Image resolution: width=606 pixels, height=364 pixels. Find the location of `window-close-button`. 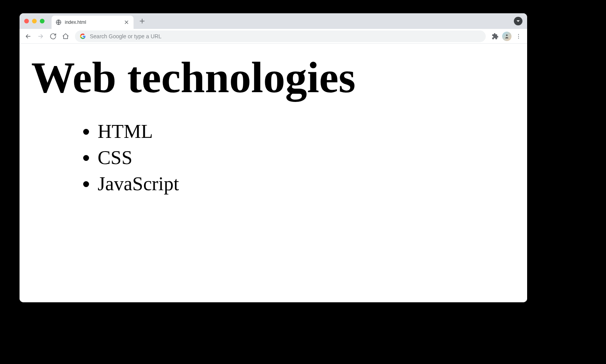

window-close-button is located at coordinates (27, 21).